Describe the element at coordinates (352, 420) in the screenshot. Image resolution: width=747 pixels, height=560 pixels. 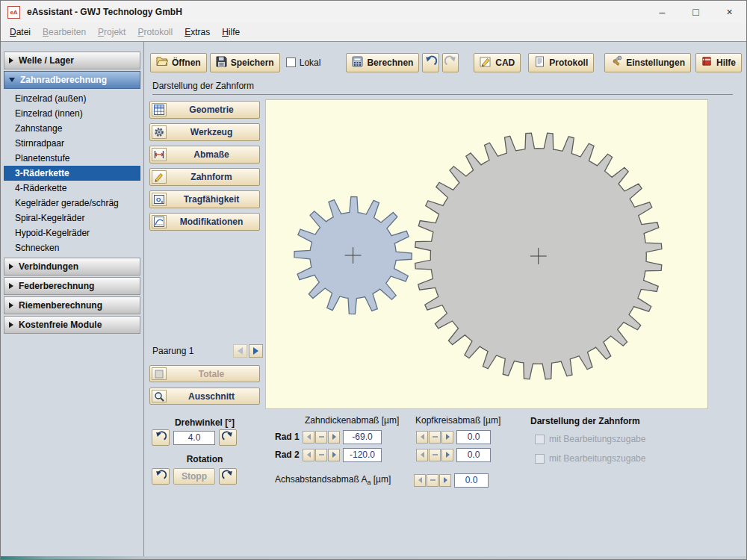
I see `tooth-thickness-header: Zahndickenabmaß [µm]` at that location.